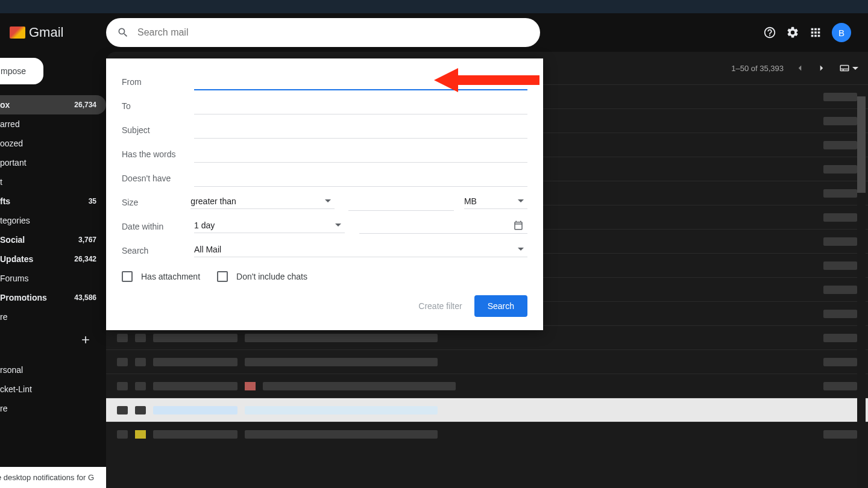  What do you see at coordinates (158, 154) in the screenshot?
I see `has-words-label: Has the words` at bounding box center [158, 154].